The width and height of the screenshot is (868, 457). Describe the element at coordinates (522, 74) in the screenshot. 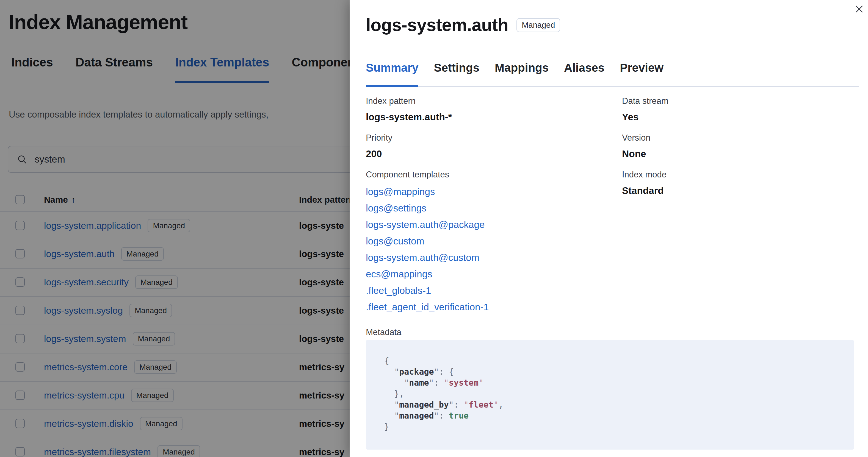

I see `tab-mappings: Mappings` at that location.